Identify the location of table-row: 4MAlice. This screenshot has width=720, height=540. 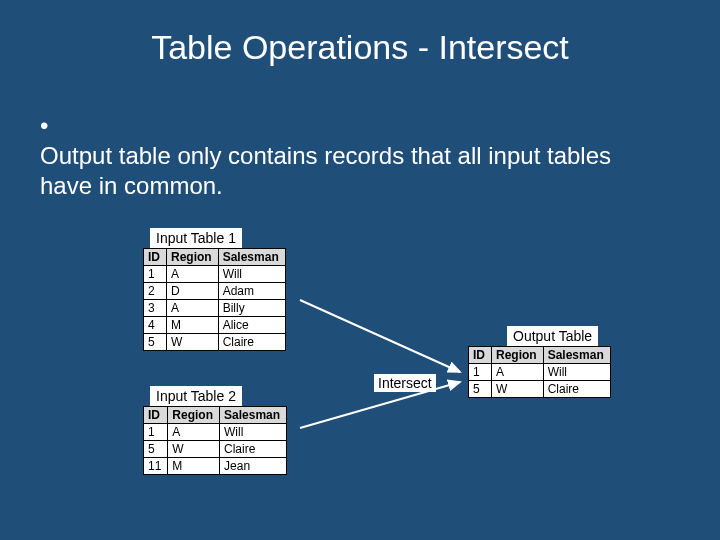
(215, 326).